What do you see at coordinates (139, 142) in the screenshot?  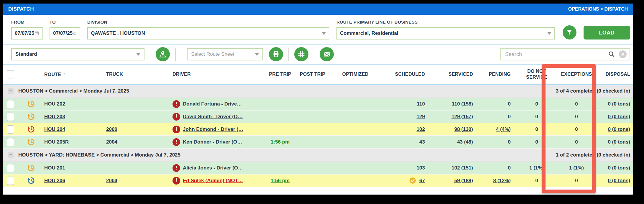 I see `truck-cell: 2004` at bounding box center [139, 142].